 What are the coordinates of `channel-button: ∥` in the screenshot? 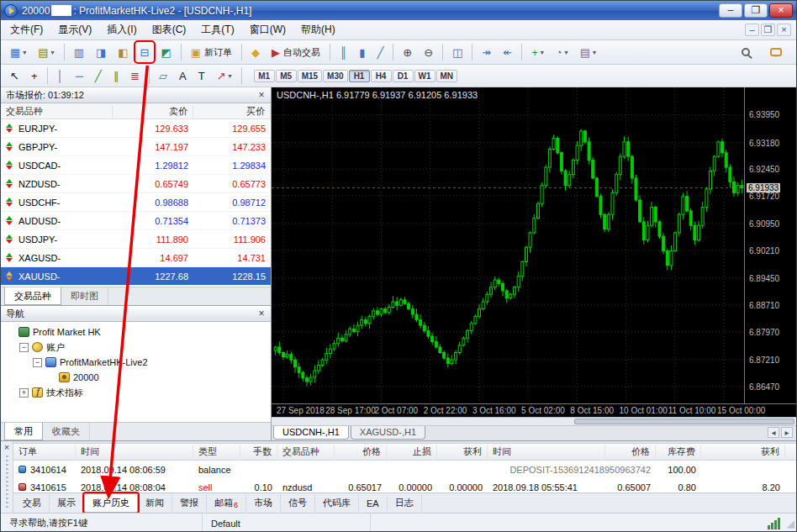 It's located at (116, 76).